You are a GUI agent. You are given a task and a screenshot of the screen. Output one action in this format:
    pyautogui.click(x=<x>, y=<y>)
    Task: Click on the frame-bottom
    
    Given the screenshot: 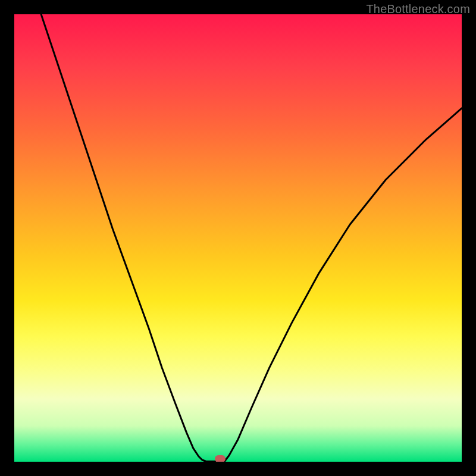 What is the action you would take?
    pyautogui.click(x=238, y=469)
    